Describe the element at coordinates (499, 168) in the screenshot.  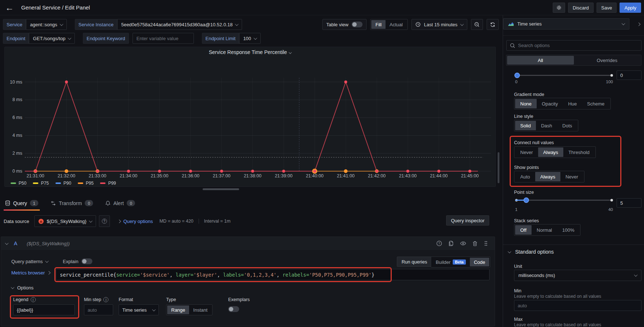
I see `scrollbar-thumb` at that location.